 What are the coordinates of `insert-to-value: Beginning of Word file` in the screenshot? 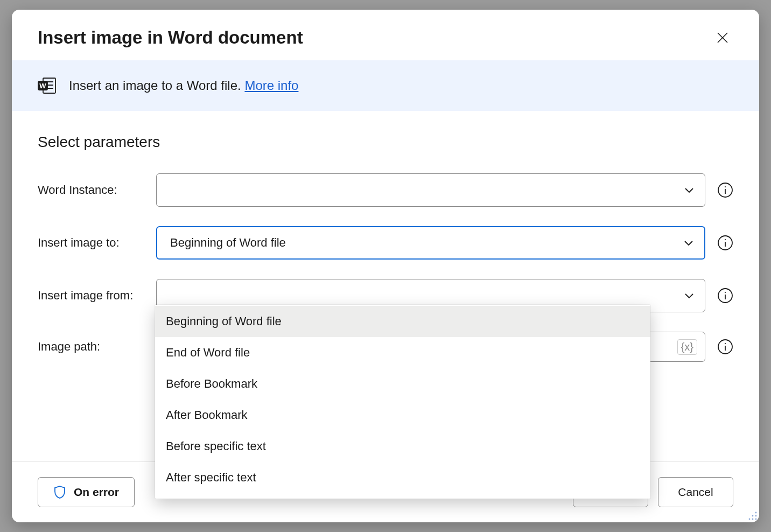 It's located at (228, 243).